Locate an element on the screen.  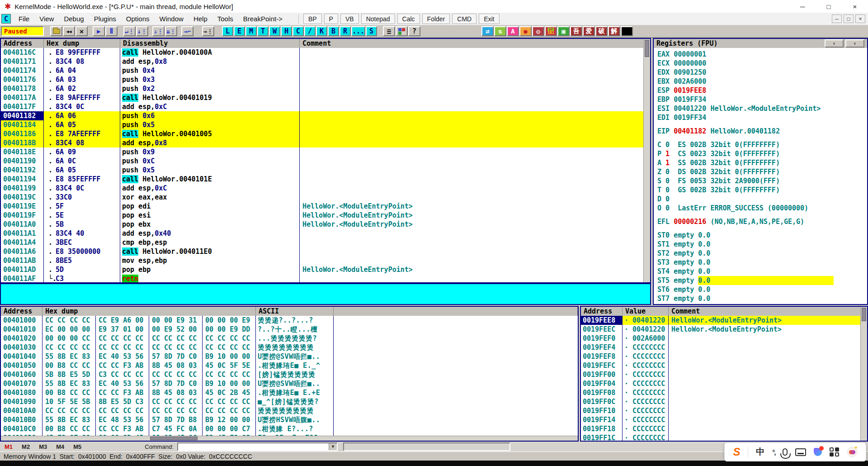
dump-row: 004010B055 8B EC 83EC 48 53 5657 8D 7D B… is located at coordinates (289, 420).